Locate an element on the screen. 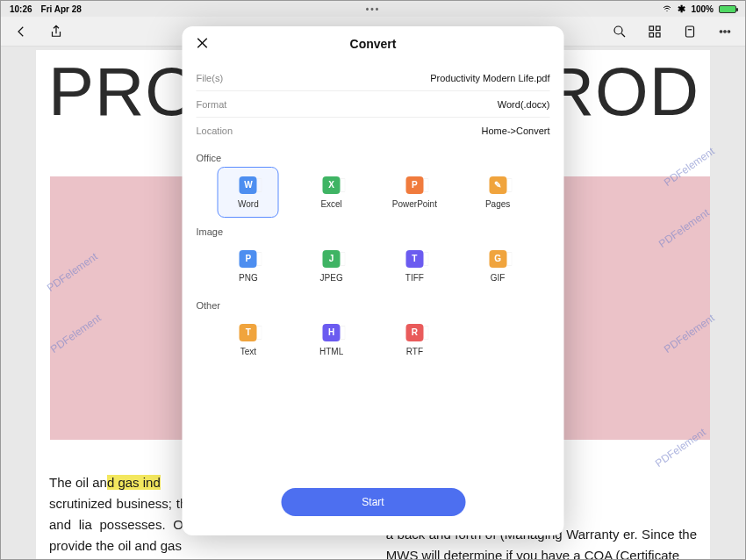 The image size is (746, 560). wifi-icon is located at coordinates (667, 9).